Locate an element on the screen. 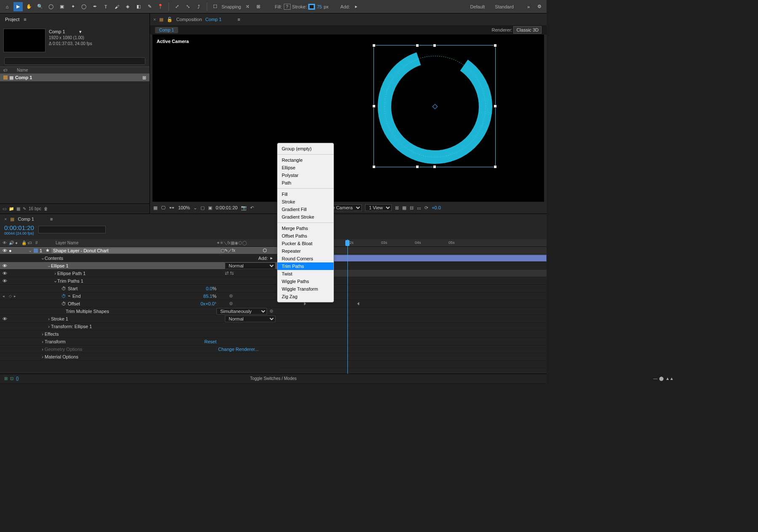 The height and width of the screenshot is (532, 758). roto-tool-icon: ✎ is located at coordinates (149, 7).